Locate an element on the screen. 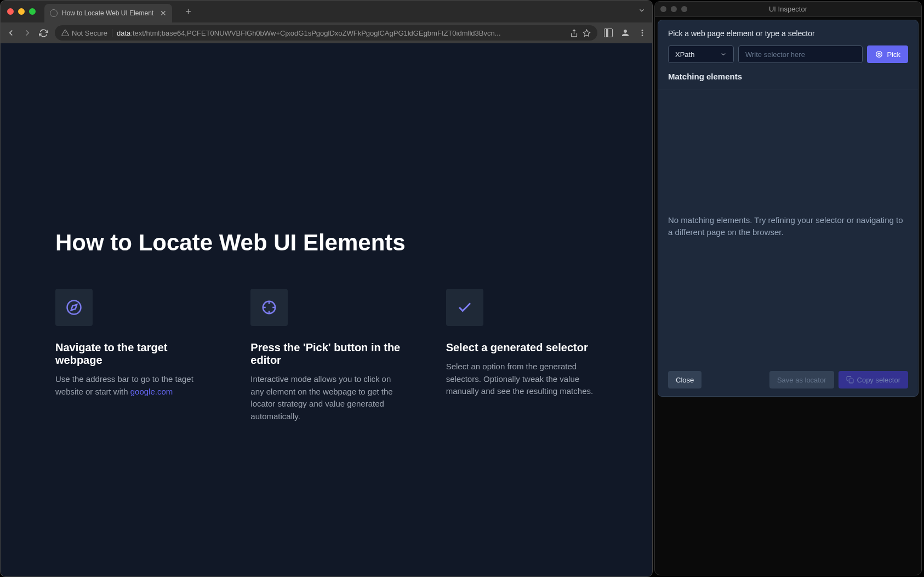 The height and width of the screenshot is (577, 924). steps-row: Navigate to the target webpage Use the a… is located at coordinates (327, 356).